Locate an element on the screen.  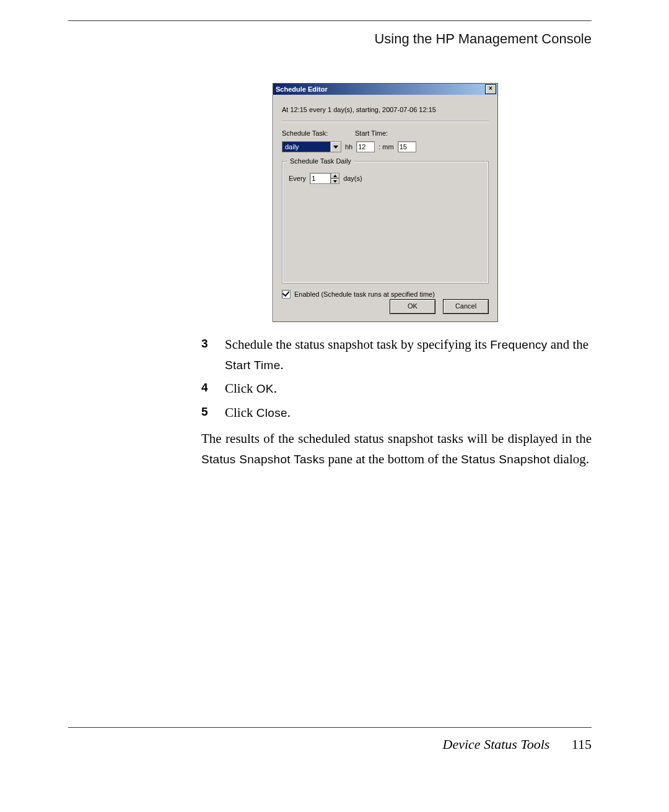
days-label: day(s) is located at coordinates (353, 178).